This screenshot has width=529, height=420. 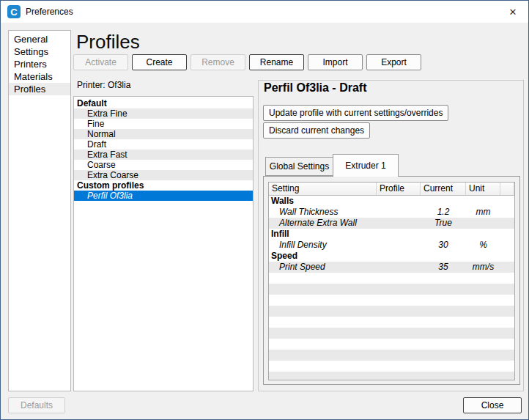 What do you see at coordinates (391, 235) in the screenshot?
I see `table-row-infill: Infill` at bounding box center [391, 235].